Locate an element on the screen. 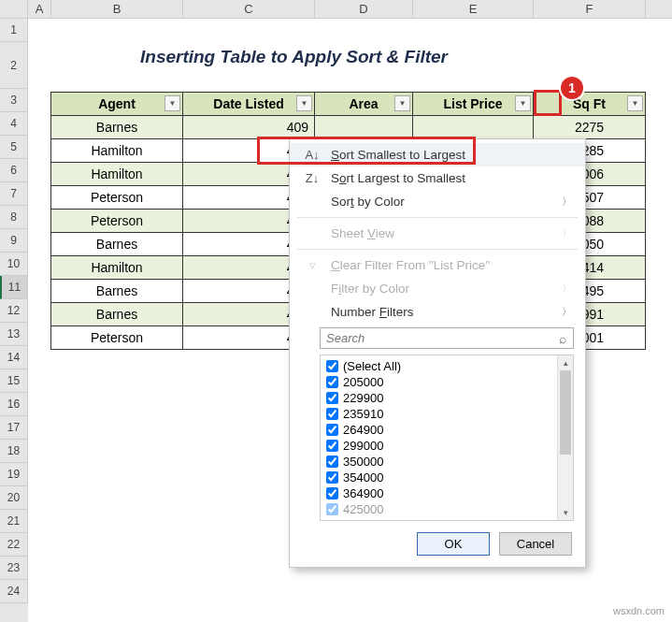 This screenshot has width=672, height=622. row-number: 12 is located at coordinates (14, 311).